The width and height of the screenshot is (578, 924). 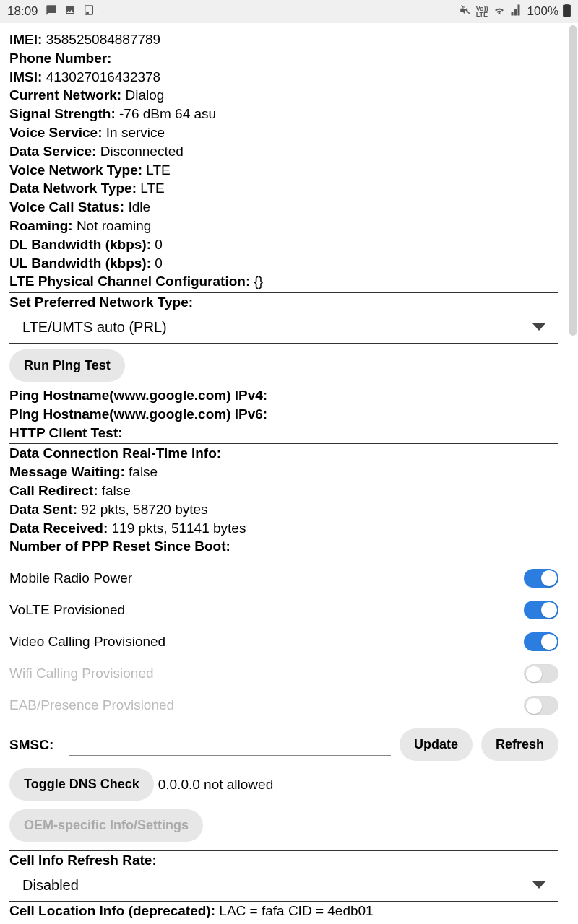 I want to click on ping-ipv4-label: Ping Hostname(www.google.com) IPv4:, so click(x=139, y=396).